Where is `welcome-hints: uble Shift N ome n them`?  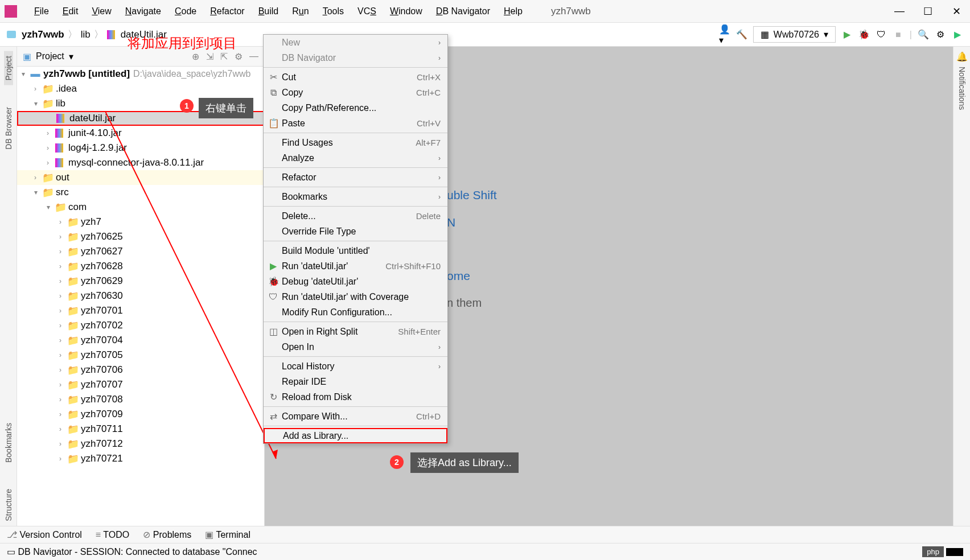 welcome-hints: uble Shift N ome n them is located at coordinates (472, 249).